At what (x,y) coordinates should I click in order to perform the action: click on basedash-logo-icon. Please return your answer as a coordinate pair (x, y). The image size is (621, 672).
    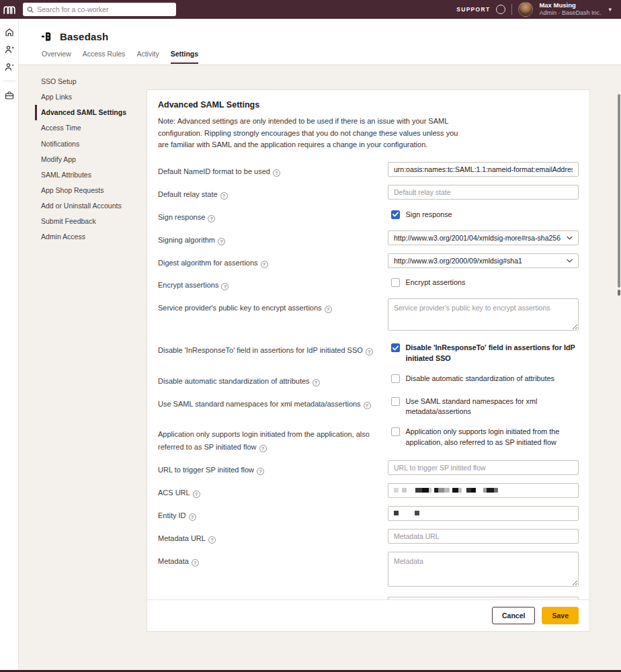
    Looking at the image, I should click on (47, 36).